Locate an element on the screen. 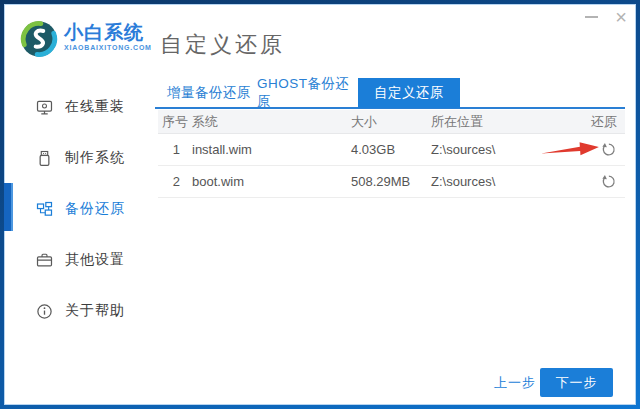 The width and height of the screenshot is (640, 409). monitor-reinstall-icon is located at coordinates (44, 107).